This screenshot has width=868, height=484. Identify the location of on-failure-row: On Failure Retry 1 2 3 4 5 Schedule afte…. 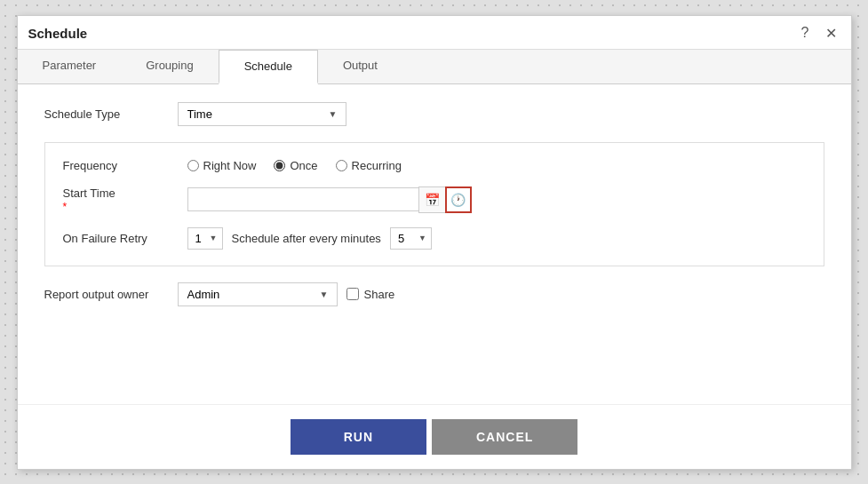
(434, 238).